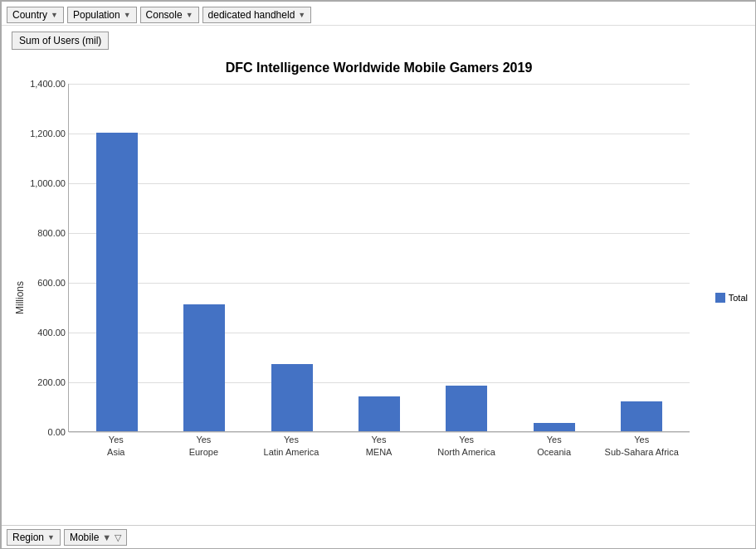 The height and width of the screenshot is (549, 756). Describe the element at coordinates (48, 183) in the screenshot. I see `y-tick-label: 1,000.00` at that location.